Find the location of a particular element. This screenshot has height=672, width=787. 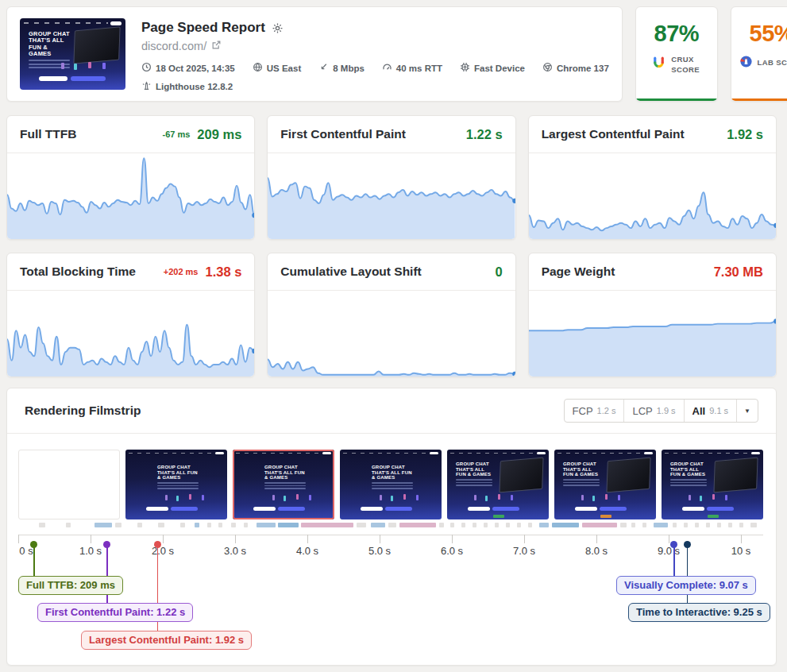

thumbnail-characters is located at coordinates (63, 66).